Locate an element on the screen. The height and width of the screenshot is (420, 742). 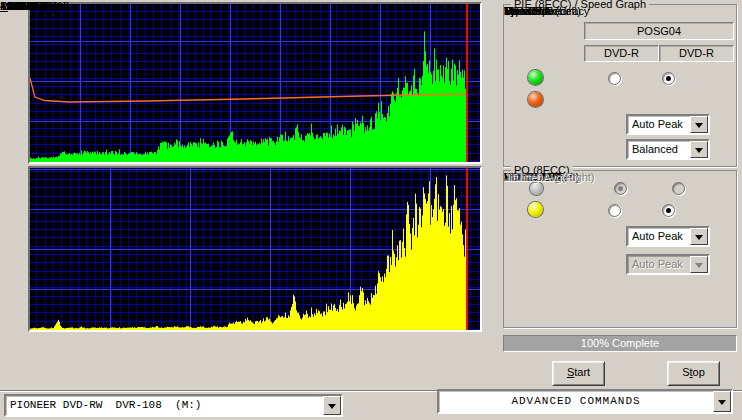
type-book-value-1: DVD-R is located at coordinates (622, 54).